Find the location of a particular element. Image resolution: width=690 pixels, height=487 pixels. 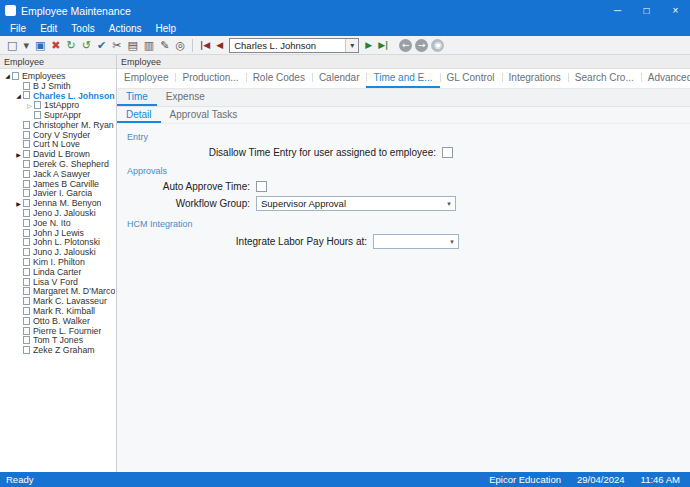

time-expense-tab-strip: Time Expense is located at coordinates (404, 98).